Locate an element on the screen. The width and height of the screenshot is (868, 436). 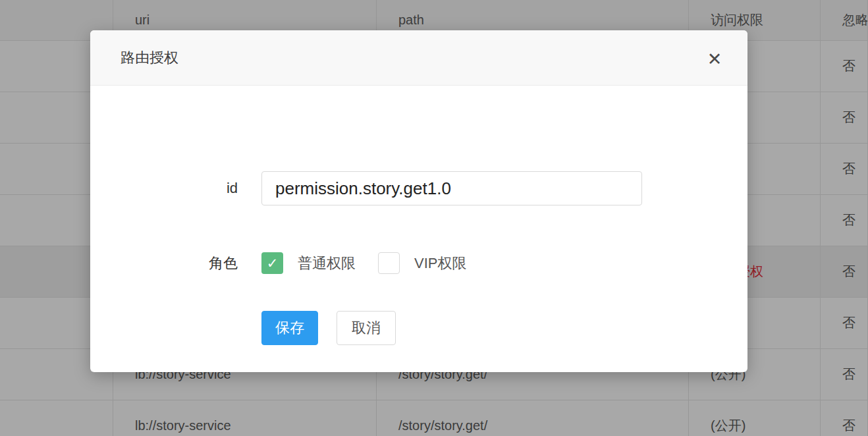
checkbox-vip-permission-label: VIP权限 is located at coordinates (440, 263).